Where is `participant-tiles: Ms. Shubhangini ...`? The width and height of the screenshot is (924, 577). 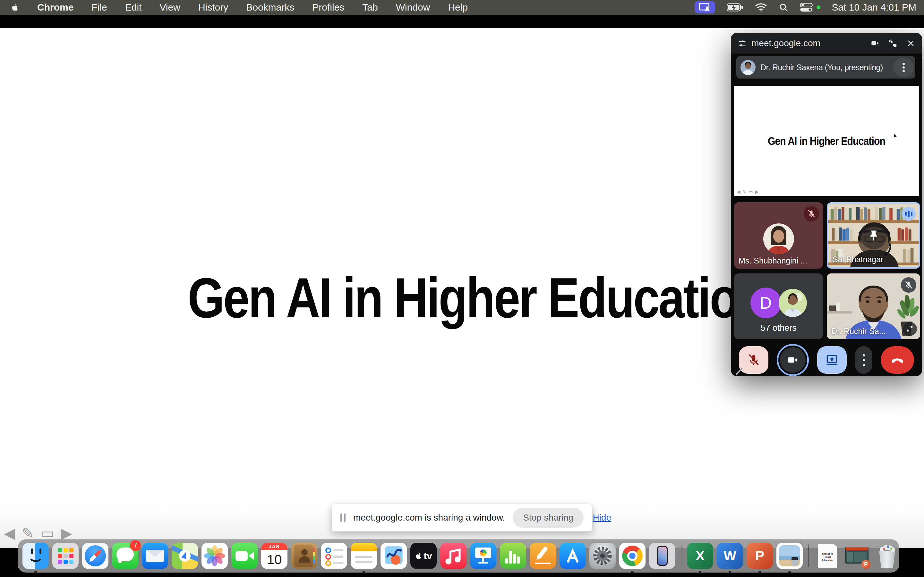 participant-tiles: Ms. Shubhangini ... is located at coordinates (827, 271).